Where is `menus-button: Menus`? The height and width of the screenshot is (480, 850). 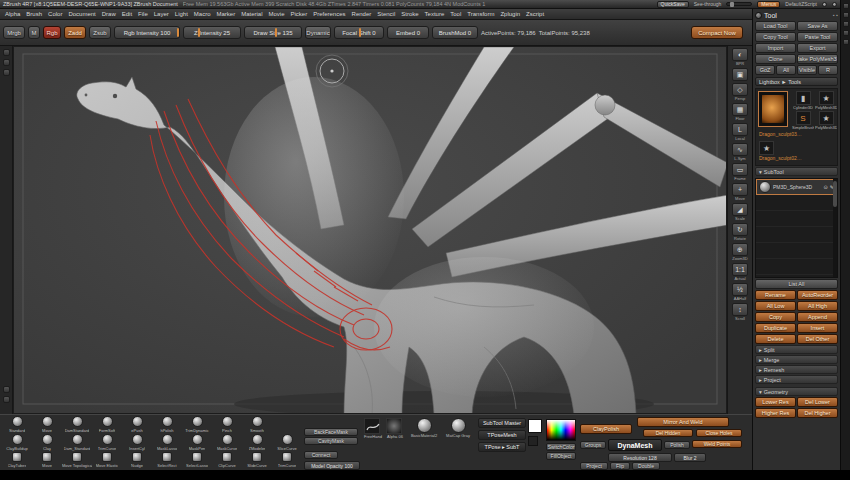 menus-button: Menus is located at coordinates (768, 4).